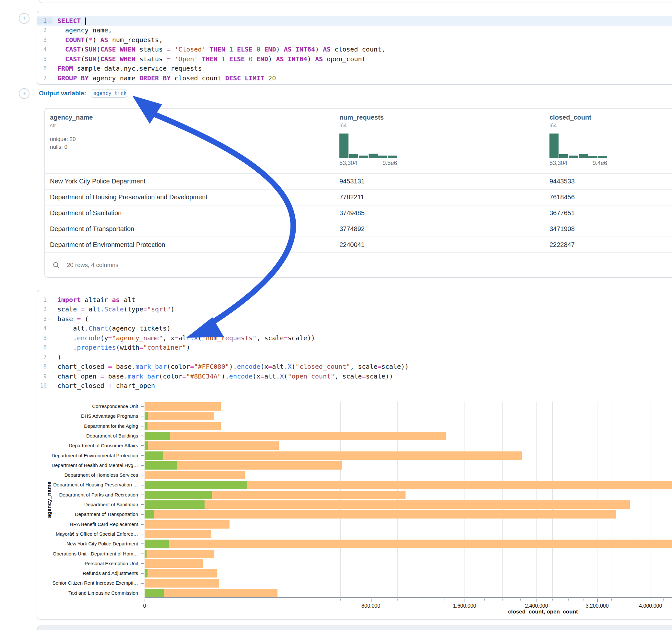 The image size is (672, 630). Describe the element at coordinates (578, 150) in the screenshot. I see `column-histogram: 53,3049.4e6` at that location.